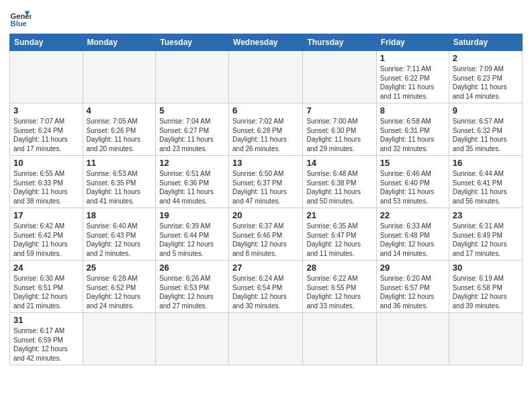  What do you see at coordinates (412, 83) in the screenshot?
I see `day-info: Sunrise: 7:11 AM Sunset: 6:22 PM Dayligh…` at bounding box center [412, 83].